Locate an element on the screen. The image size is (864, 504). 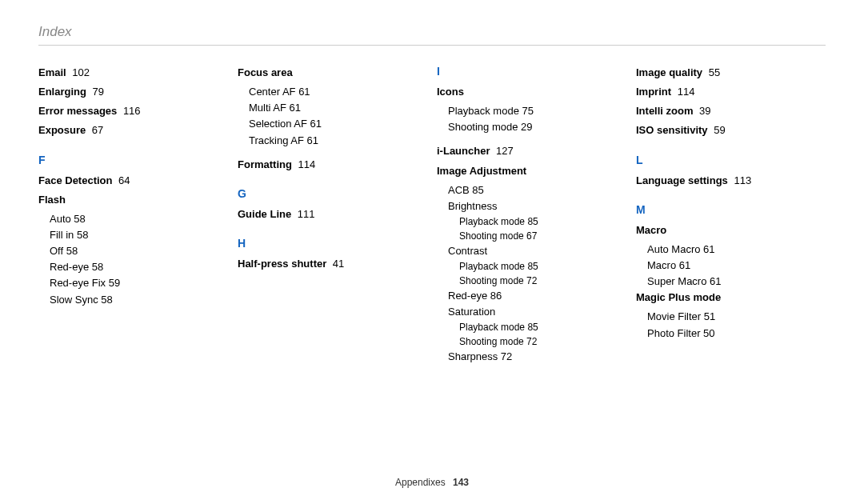
entry-text: Brightness is located at coordinates (472, 206).